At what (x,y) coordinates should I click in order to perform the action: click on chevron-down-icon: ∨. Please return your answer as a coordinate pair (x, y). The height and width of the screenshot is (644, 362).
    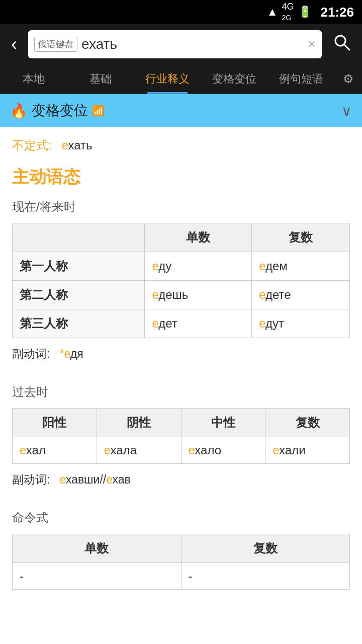
    Looking at the image, I should click on (347, 111).